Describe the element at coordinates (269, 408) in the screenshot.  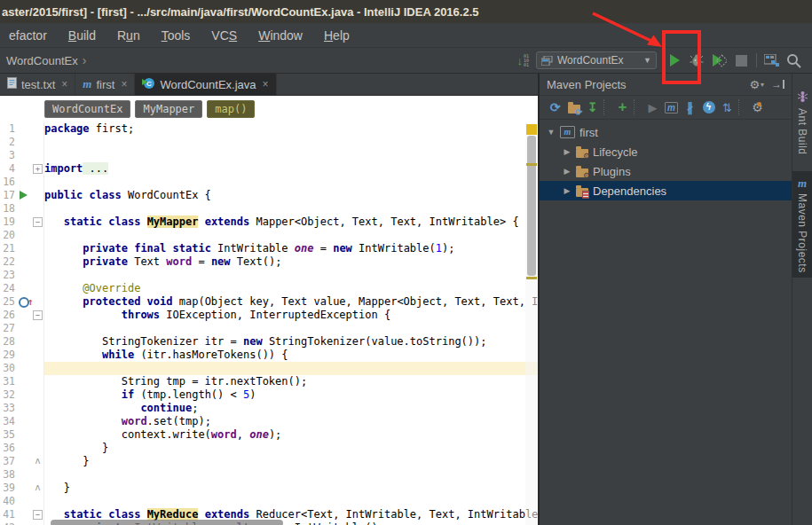
I see `code-line-33: 33 continue;` at that location.